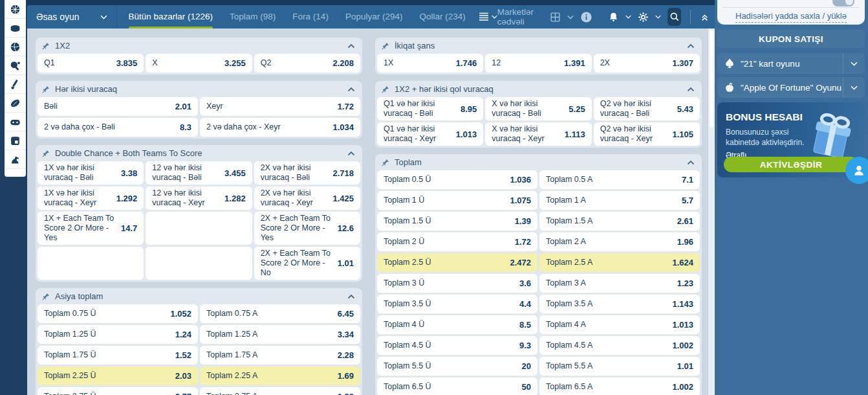 The image size is (868, 395). Describe the element at coordinates (91, 63) in the screenshot. I see `odds-cell: Q13.835` at that location.